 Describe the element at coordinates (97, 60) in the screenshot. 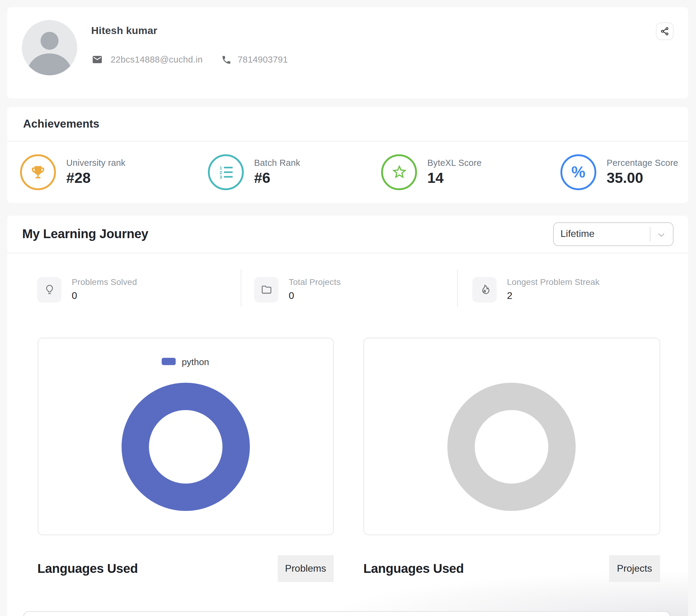

I see `mail-icon` at that location.